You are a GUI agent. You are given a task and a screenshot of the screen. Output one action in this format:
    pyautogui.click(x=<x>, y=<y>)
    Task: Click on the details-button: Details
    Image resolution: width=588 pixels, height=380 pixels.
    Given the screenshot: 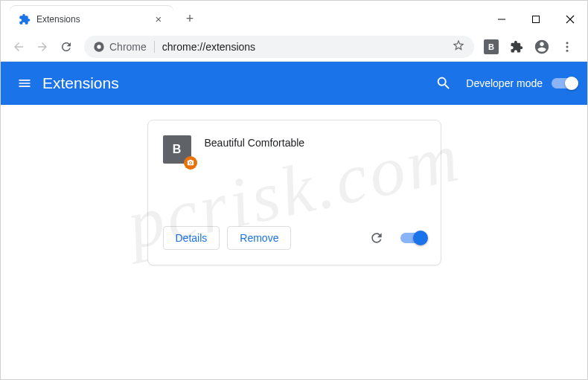 What is the action you would take?
    pyautogui.click(x=192, y=238)
    